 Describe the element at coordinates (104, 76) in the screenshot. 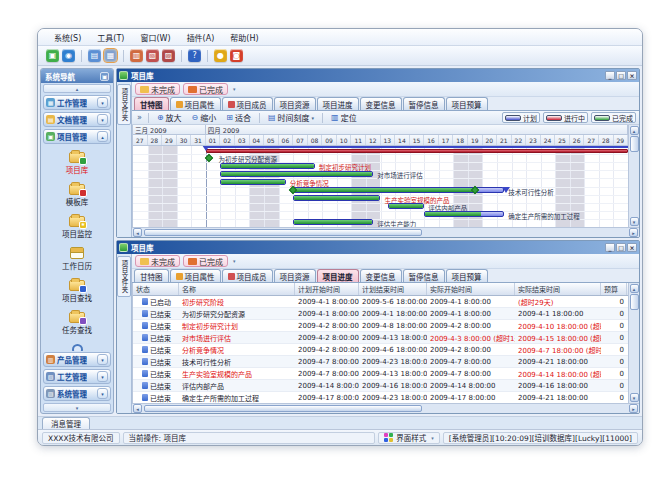

I see `pin-icon: ▣` at that location.